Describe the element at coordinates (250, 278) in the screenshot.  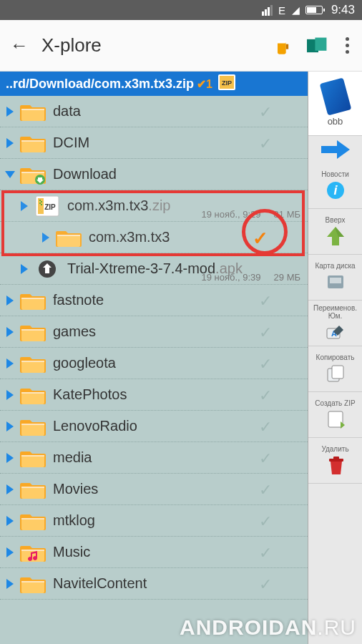
I see `file-meta: 19 нояб., 9:3929 МБ` at that location.